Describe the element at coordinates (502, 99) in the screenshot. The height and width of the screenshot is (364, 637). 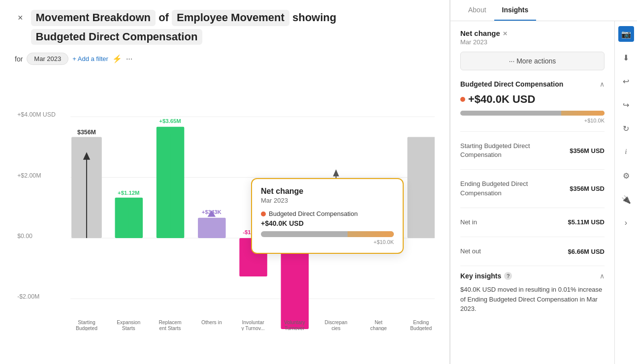
I see `big-value-text: +$40.0K USD` at that location.